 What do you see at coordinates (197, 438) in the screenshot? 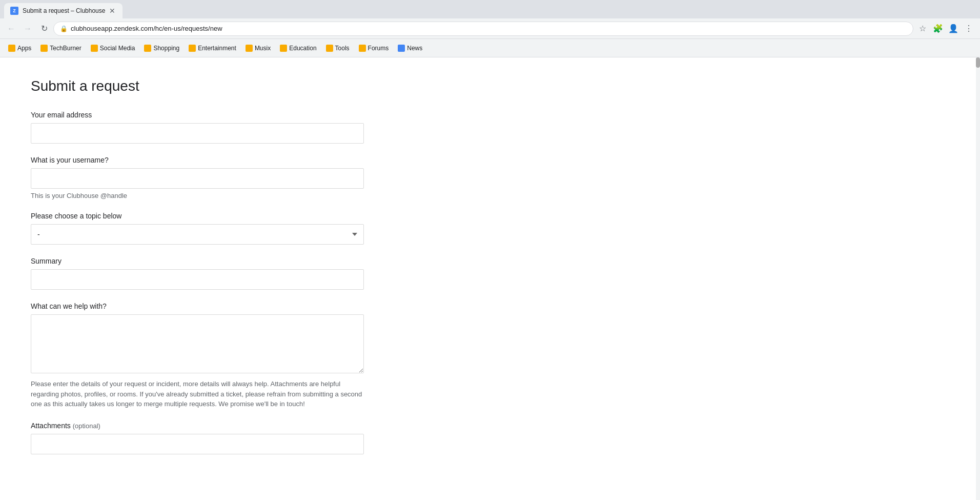
I see `attachments-group: Attachments (optional)` at bounding box center [197, 438].